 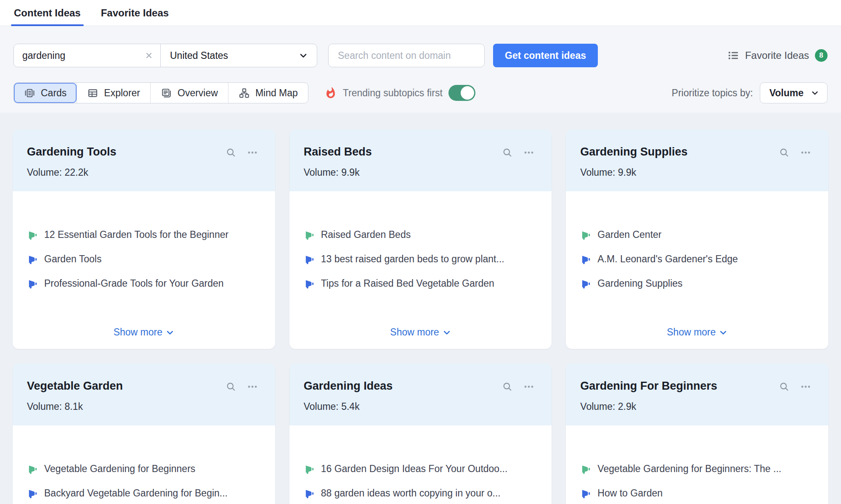 I want to click on explorer-view-icon, so click(x=93, y=93).